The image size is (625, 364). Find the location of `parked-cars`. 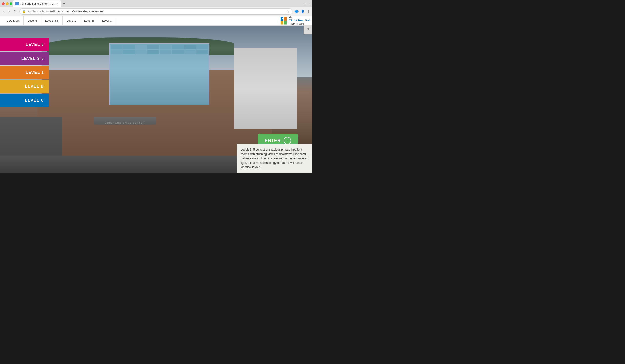

parked-cars is located at coordinates (31, 139).